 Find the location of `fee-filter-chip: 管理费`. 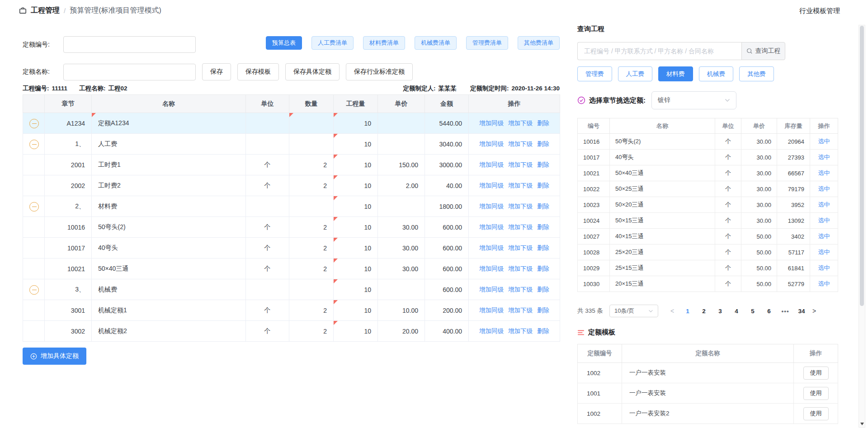

fee-filter-chip: 管理费 is located at coordinates (595, 74).